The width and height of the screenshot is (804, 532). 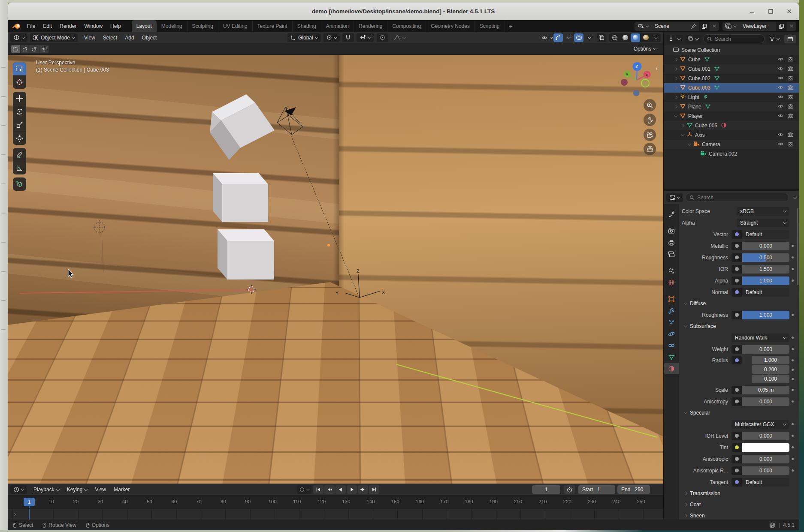 What do you see at coordinates (54, 38) in the screenshot?
I see `mode-selector: Object Mode` at bounding box center [54, 38].